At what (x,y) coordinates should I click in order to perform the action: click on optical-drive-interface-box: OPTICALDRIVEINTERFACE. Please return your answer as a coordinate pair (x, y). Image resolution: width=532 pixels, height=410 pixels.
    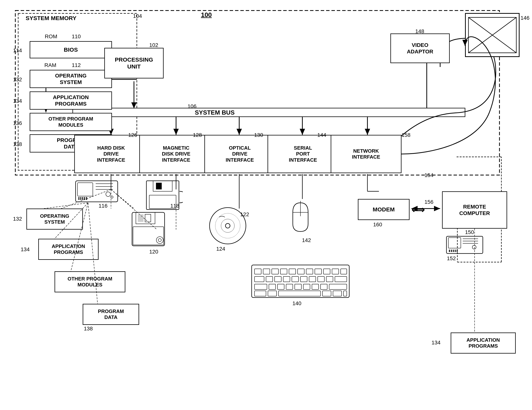
    Looking at the image, I should click on (240, 154).